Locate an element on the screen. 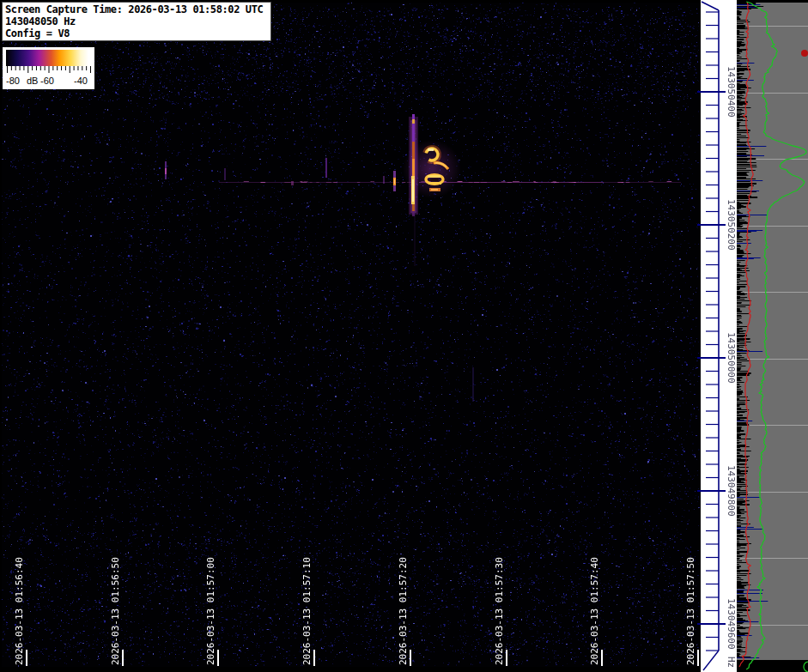 The width and height of the screenshot is (808, 672). scale-label-2: -60 is located at coordinates (47, 81).